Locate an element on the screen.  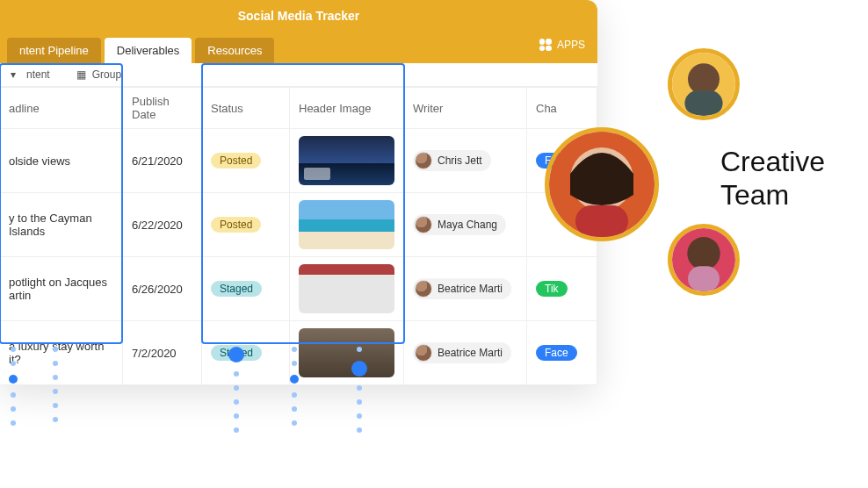
writer-chip: Beatrice Marti is located at coordinates (462, 289).